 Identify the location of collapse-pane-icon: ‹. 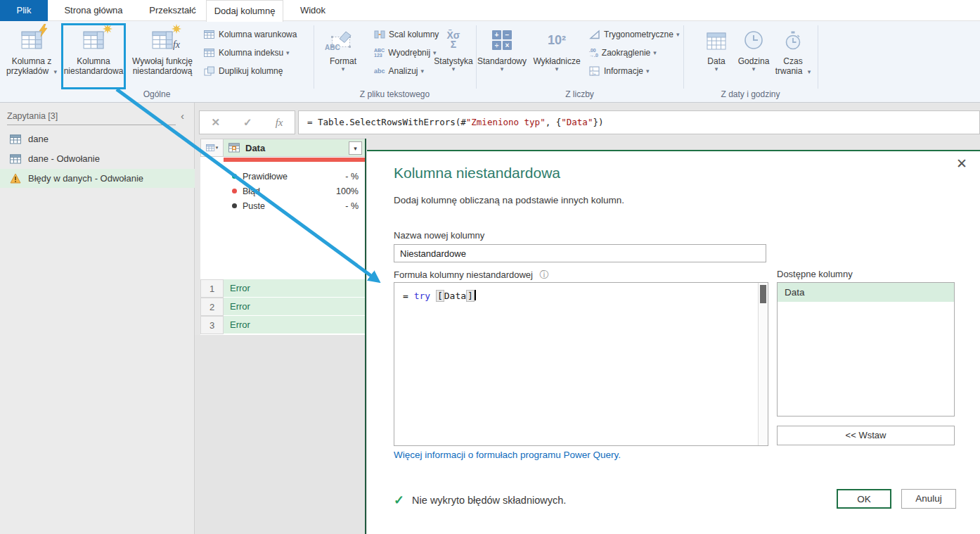
(183, 115).